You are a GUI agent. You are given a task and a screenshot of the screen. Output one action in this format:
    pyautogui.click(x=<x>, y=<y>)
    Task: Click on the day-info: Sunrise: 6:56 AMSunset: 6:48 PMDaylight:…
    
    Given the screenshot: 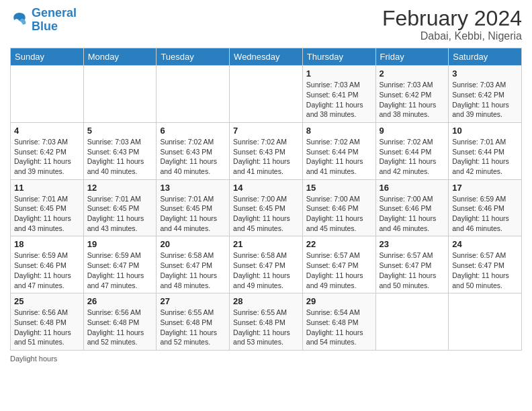 What is the action you would take?
    pyautogui.click(x=120, y=328)
    